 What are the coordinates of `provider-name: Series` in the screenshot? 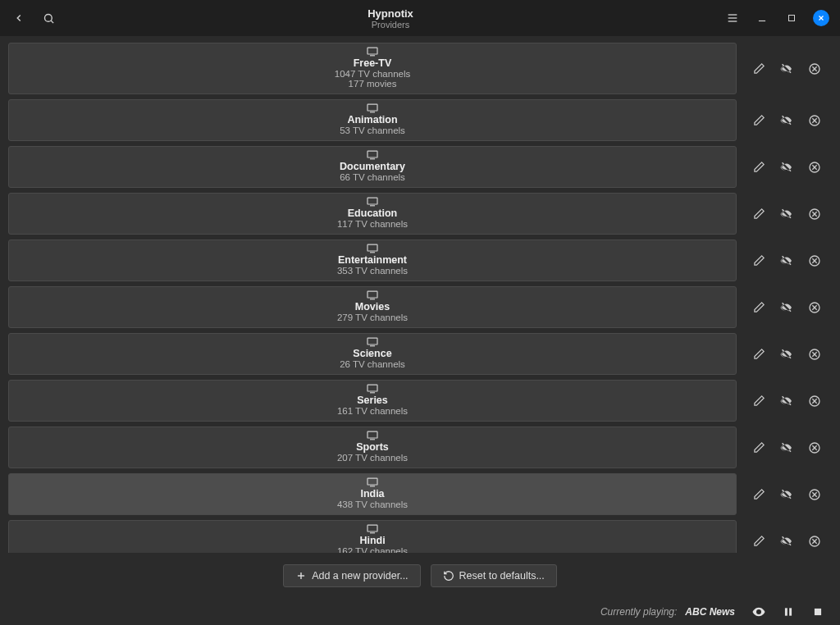 It's located at (372, 400).